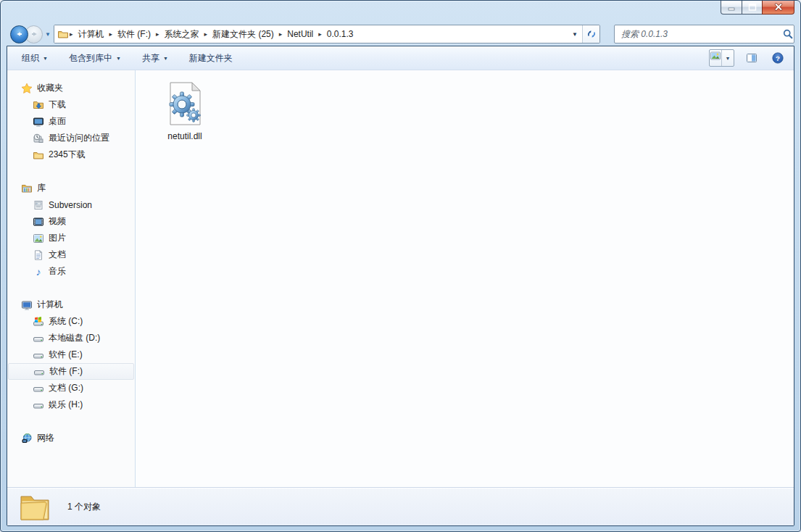 This screenshot has width=801, height=532. Describe the element at coordinates (699, 34) in the screenshot. I see `search-input` at that location.